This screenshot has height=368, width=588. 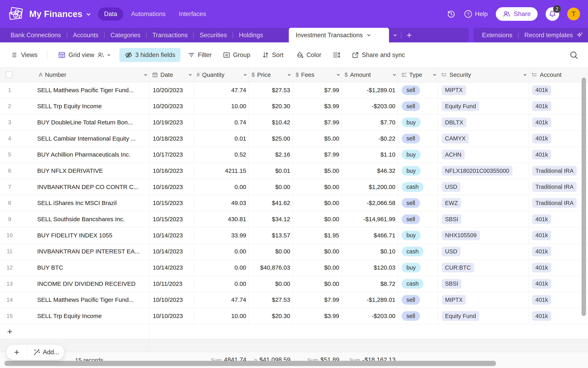 What do you see at coordinates (517, 14) in the screenshot?
I see `share-button: Share` at bounding box center [517, 14].